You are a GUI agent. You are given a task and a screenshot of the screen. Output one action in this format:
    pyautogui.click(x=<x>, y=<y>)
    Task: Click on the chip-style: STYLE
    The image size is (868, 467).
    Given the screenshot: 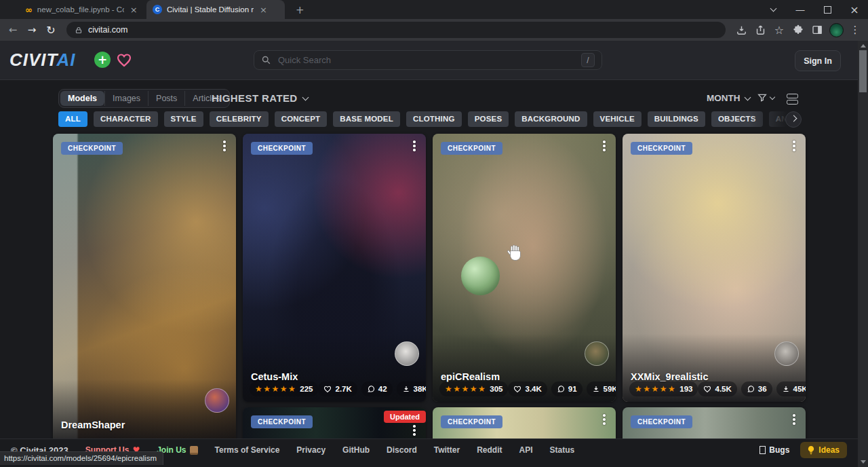 What is the action you would take?
    pyautogui.click(x=184, y=119)
    